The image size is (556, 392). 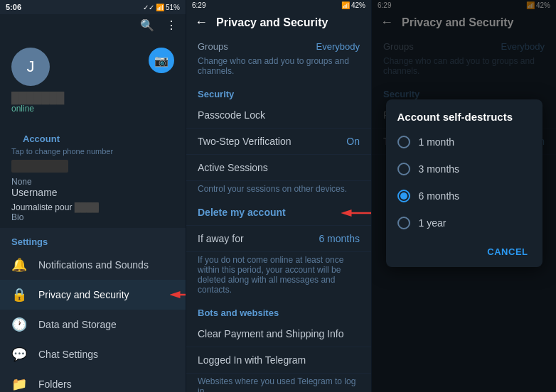 I want to click on sidebar-item-notifications: 🔔 Notifications and Sounds, so click(x=92, y=265).